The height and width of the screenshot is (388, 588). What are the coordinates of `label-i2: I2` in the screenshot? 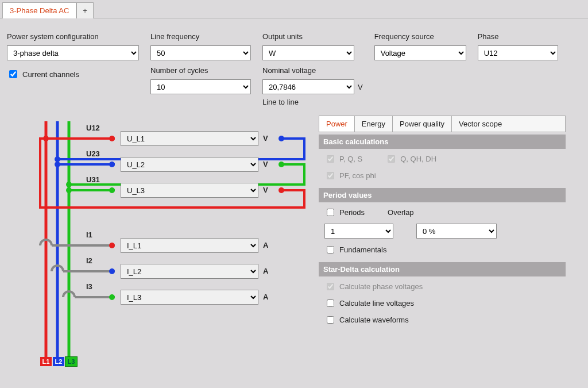 It's located at (90, 261).